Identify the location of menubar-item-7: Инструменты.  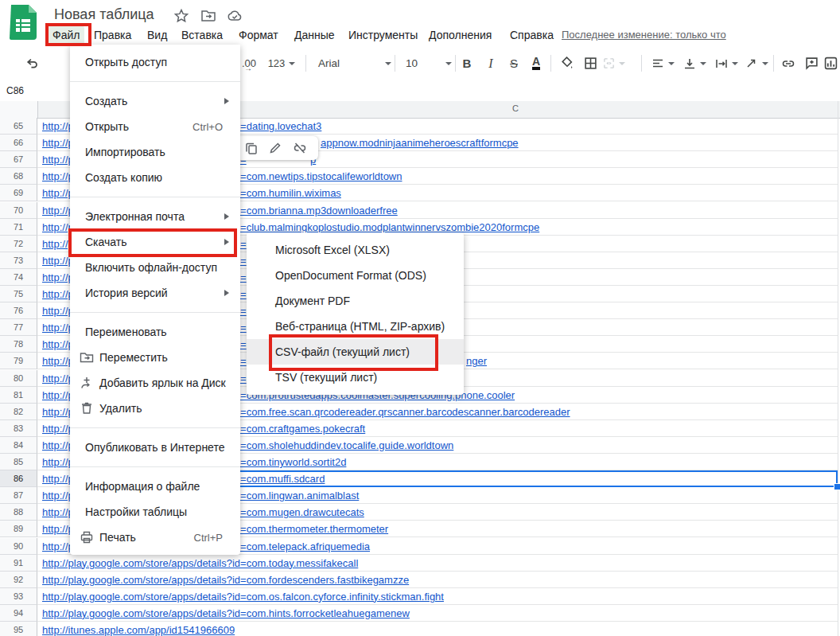
(383, 35).